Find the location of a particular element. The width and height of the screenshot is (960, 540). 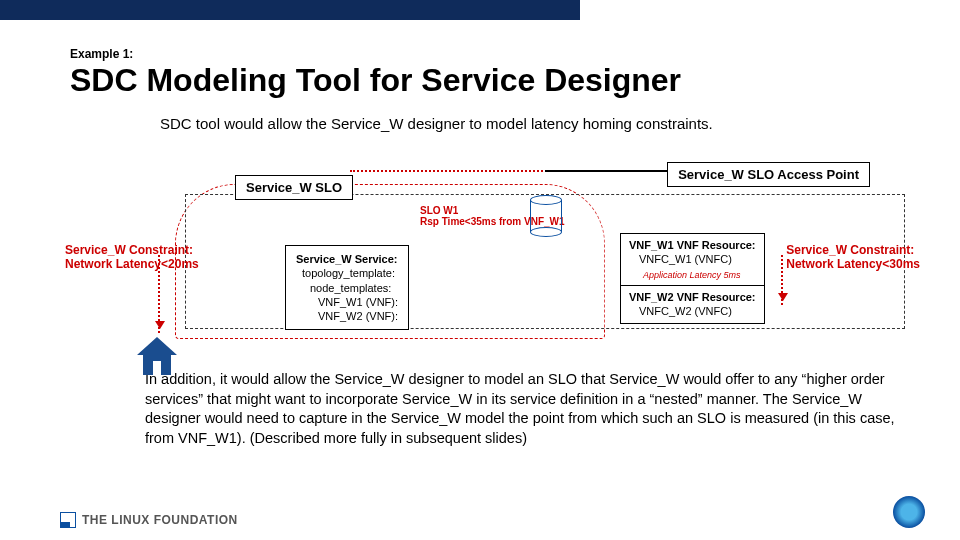

linux-foundation-icon is located at coordinates (68, 520).